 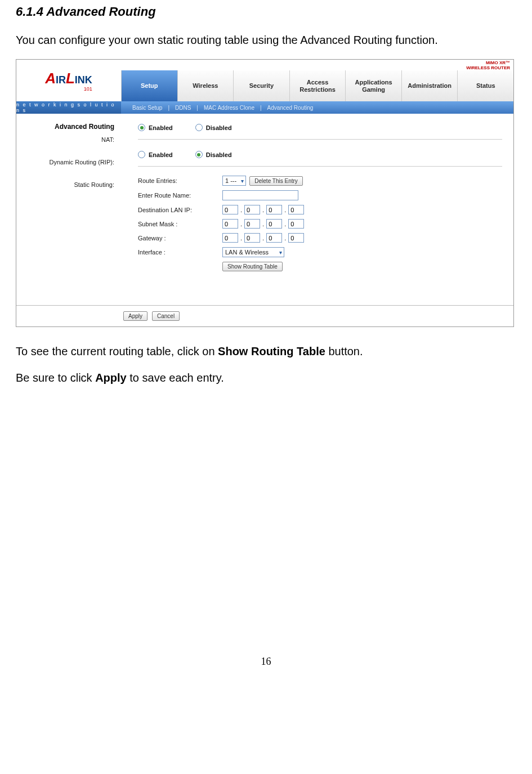 What do you see at coordinates (345, 351) in the screenshot?
I see `text-fragment: button.` at bounding box center [345, 351].